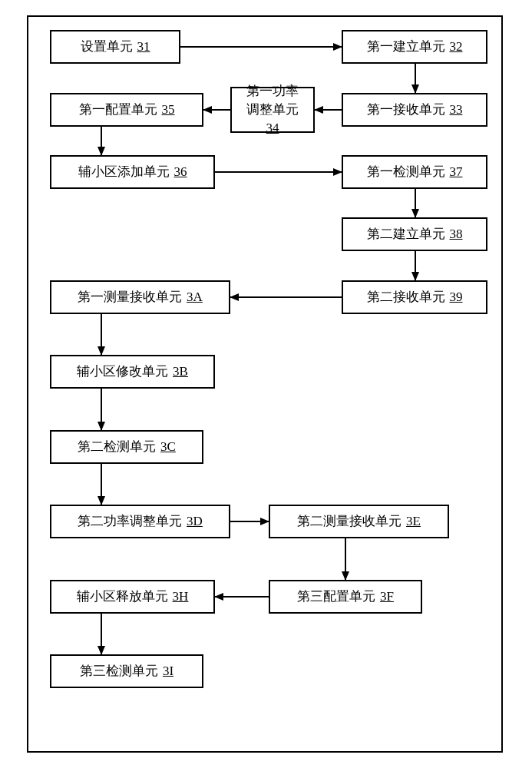  I want to click on node-label: 第一配置单元, so click(118, 110).